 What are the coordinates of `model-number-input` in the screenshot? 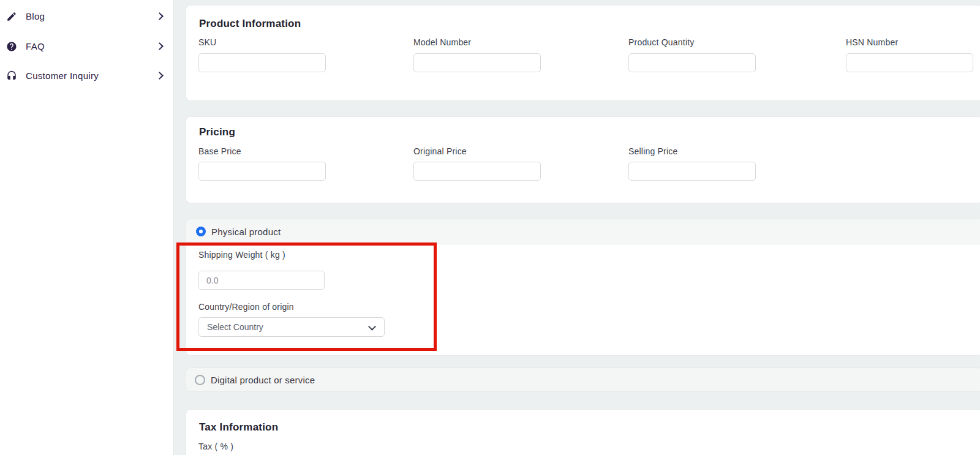 It's located at (477, 62).